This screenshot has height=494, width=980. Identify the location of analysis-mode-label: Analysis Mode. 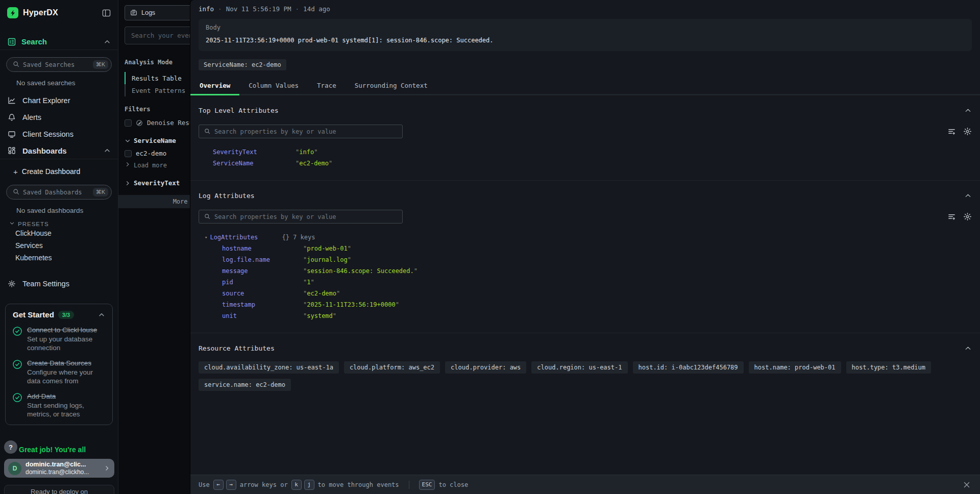
(157, 62).